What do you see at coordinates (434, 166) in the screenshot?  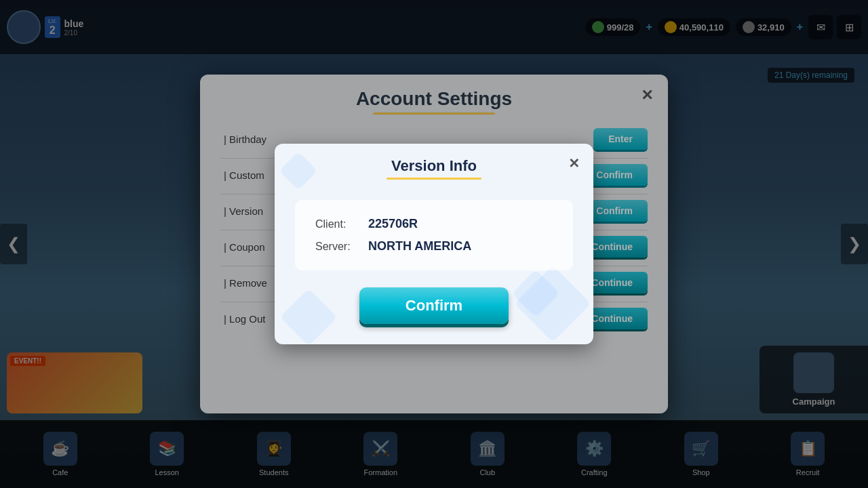 I see `version-info-title: Version Info` at bounding box center [434, 166].